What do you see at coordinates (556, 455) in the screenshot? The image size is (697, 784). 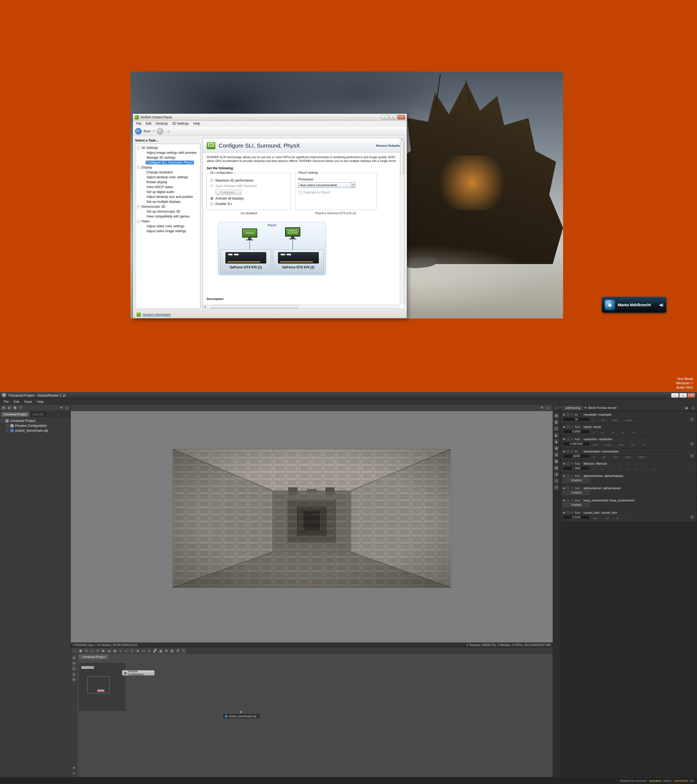 I see `medium-node-icon: ◍` at bounding box center [556, 455].